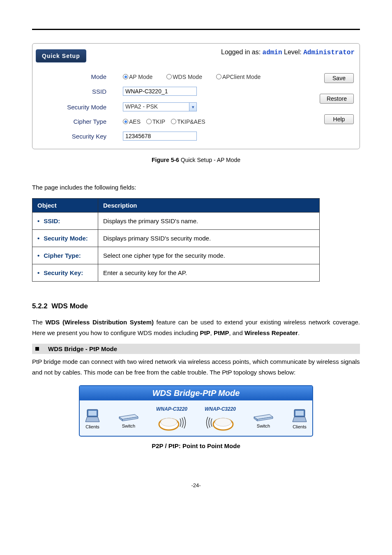  I want to click on top-rule, so click(196, 30).